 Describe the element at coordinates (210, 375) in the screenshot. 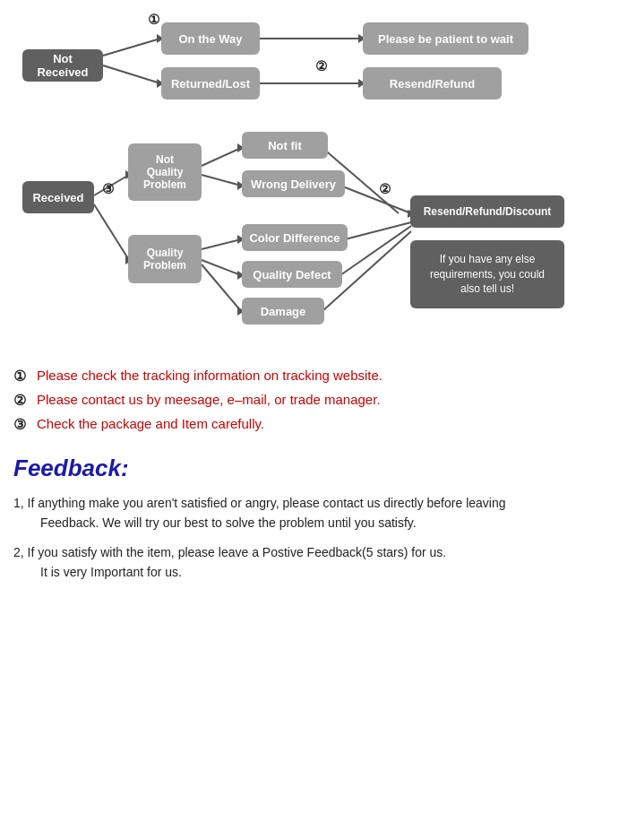

I see `instruction-text-1: Please check the tracking information on…` at that location.